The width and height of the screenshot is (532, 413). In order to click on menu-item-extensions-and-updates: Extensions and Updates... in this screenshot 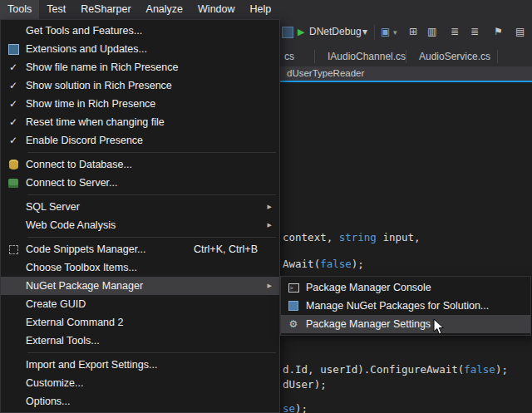, I will do `click(140, 49)`.